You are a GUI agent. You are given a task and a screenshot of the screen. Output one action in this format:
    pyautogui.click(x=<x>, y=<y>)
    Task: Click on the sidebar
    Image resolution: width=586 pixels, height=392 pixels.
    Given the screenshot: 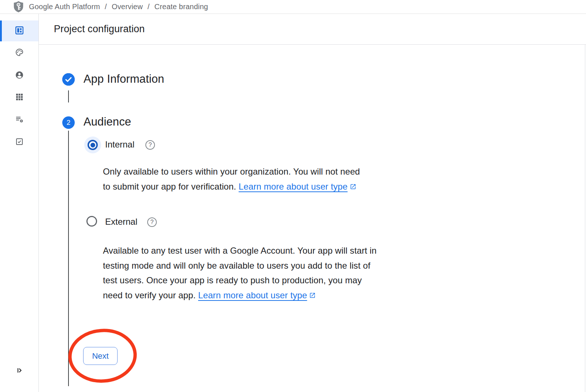 What is the action you would take?
    pyautogui.click(x=19, y=203)
    